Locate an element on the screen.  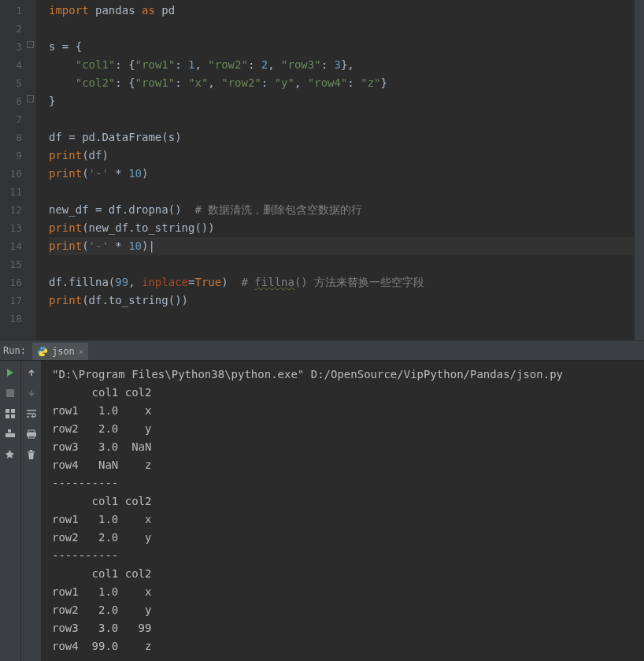
delete-icon is located at coordinates (31, 455).